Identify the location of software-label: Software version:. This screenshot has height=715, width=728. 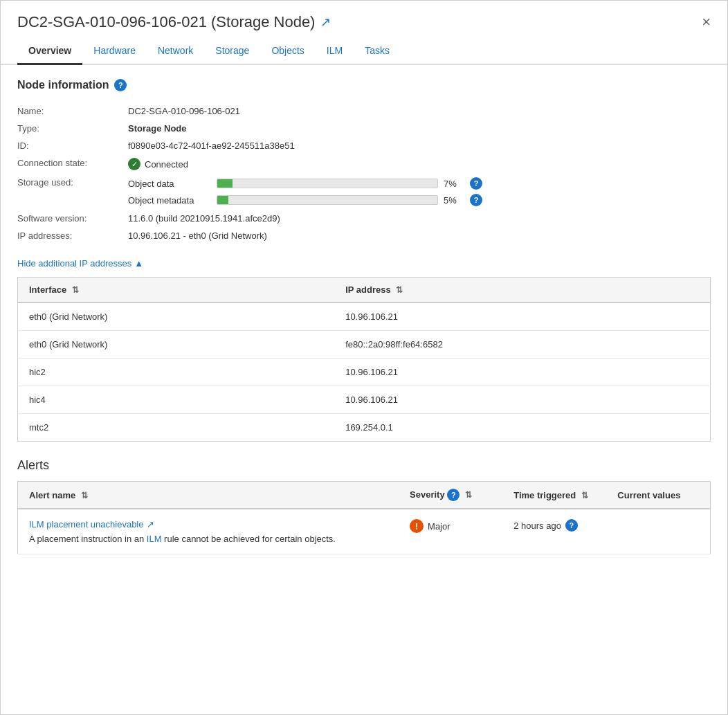
(73, 219).